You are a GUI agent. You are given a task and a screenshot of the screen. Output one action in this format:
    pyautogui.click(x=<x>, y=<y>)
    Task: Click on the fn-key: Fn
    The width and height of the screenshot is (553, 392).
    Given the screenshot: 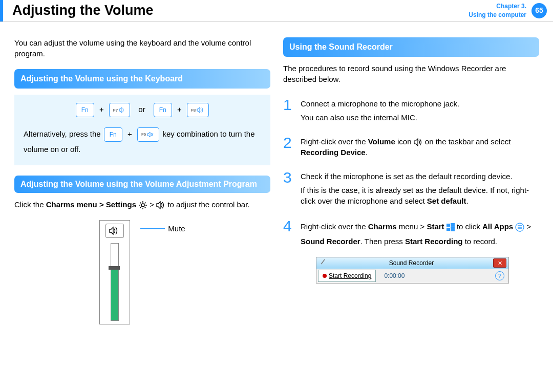 What is the action you would take?
    pyautogui.click(x=85, y=110)
    